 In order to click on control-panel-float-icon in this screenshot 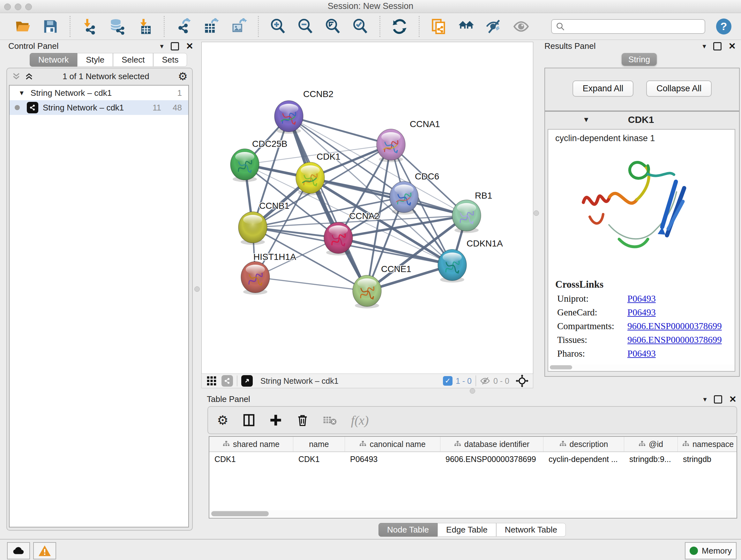, I will do `click(175, 46)`.